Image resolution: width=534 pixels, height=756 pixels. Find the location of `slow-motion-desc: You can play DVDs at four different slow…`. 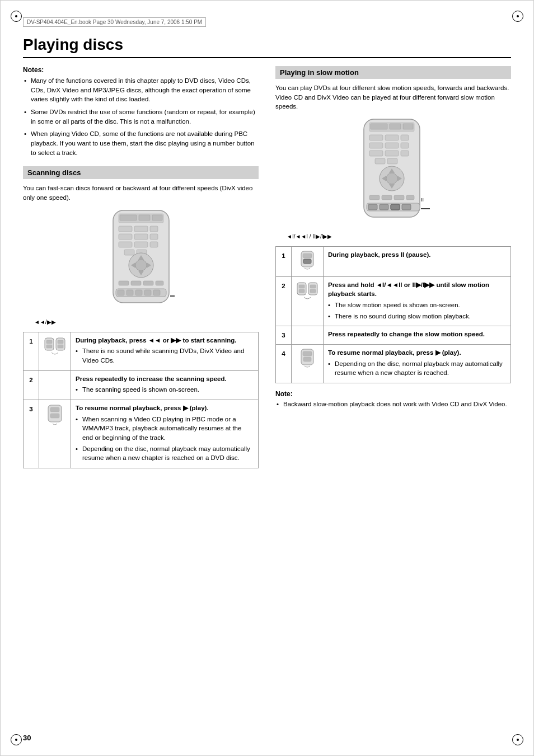

slow-motion-desc: You can play DVDs at four different slow… is located at coordinates (393, 97).